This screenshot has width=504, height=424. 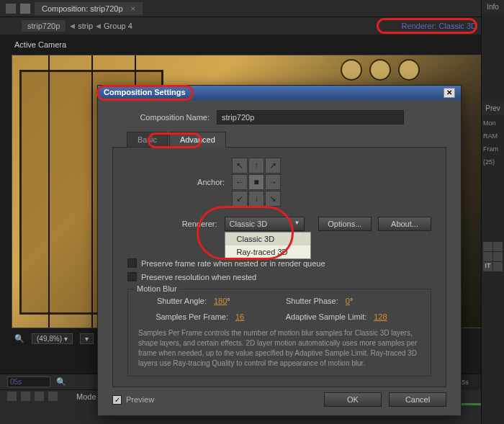 What do you see at coordinates (279, 263) in the screenshot?
I see `preserve-framerate-checkbox: Preserve frame rate when nested or in re…` at bounding box center [279, 263].